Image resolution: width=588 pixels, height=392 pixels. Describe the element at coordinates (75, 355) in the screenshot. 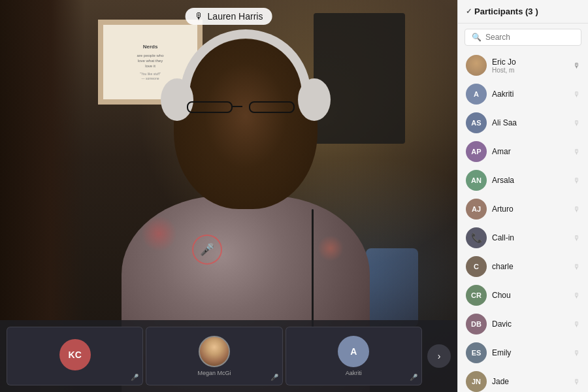

I see `tile-avatar-kc: KC` at that location.